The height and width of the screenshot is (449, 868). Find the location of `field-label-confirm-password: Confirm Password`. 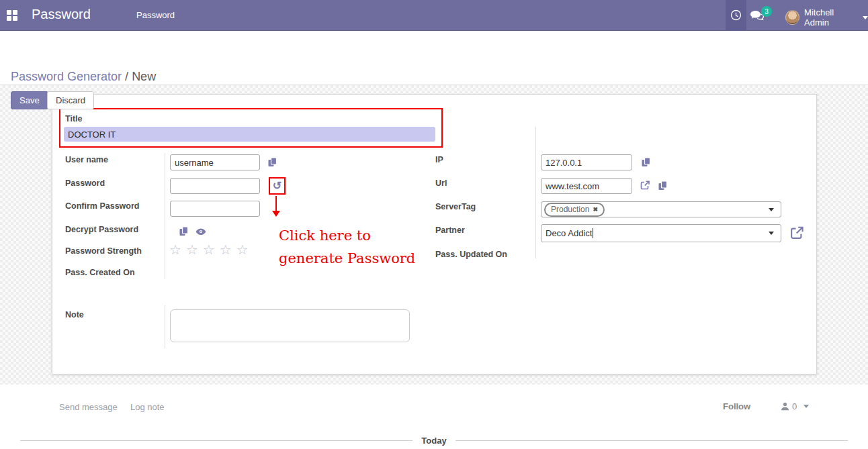

field-label-confirm-password: Confirm Password is located at coordinates (102, 206).